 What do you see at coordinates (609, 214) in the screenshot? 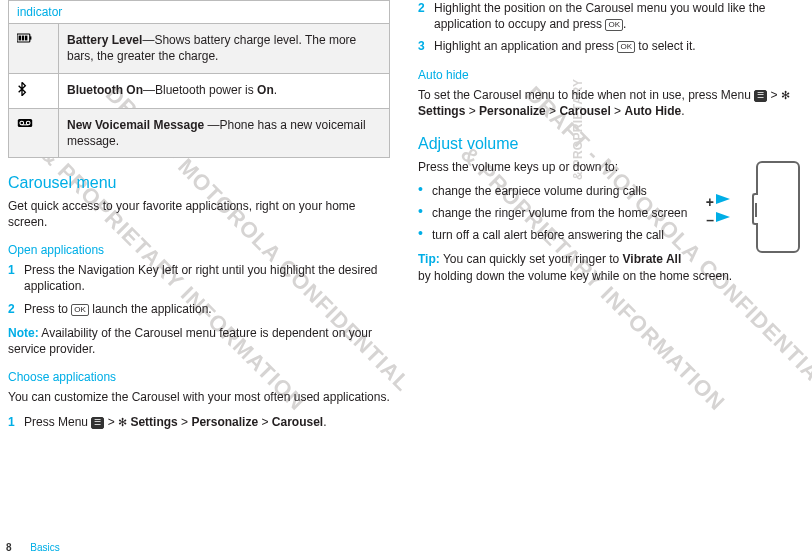
I see `volume-bullets: change the earpiece volume during calls …` at bounding box center [609, 214].